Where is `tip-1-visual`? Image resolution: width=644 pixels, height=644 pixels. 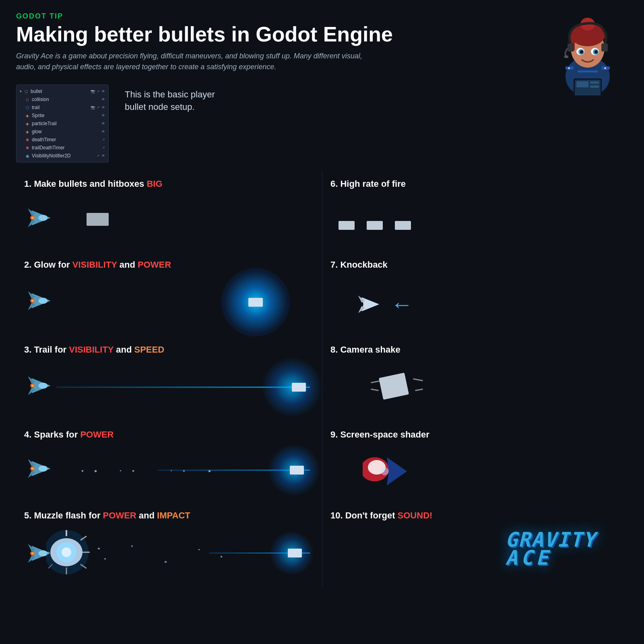 tip-1-visual is located at coordinates (167, 219).